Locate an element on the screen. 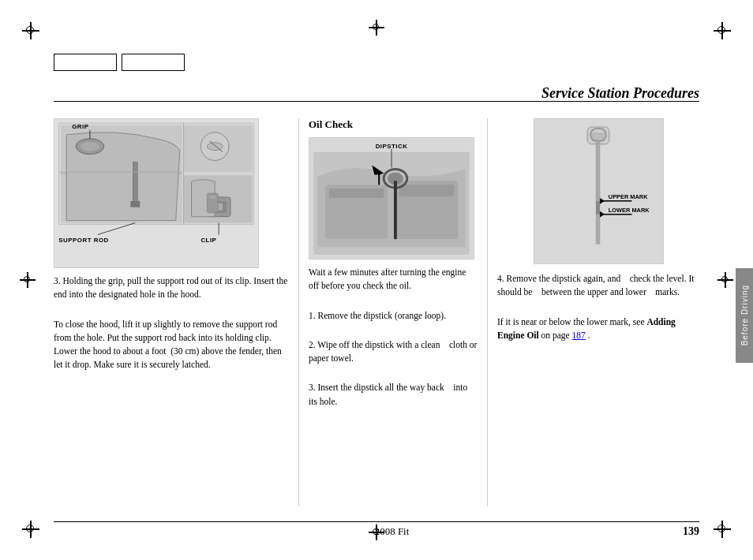 This screenshot has width=753, height=560. step3-text: 3. Holding the grip, pull the support ro… is located at coordinates (171, 289).